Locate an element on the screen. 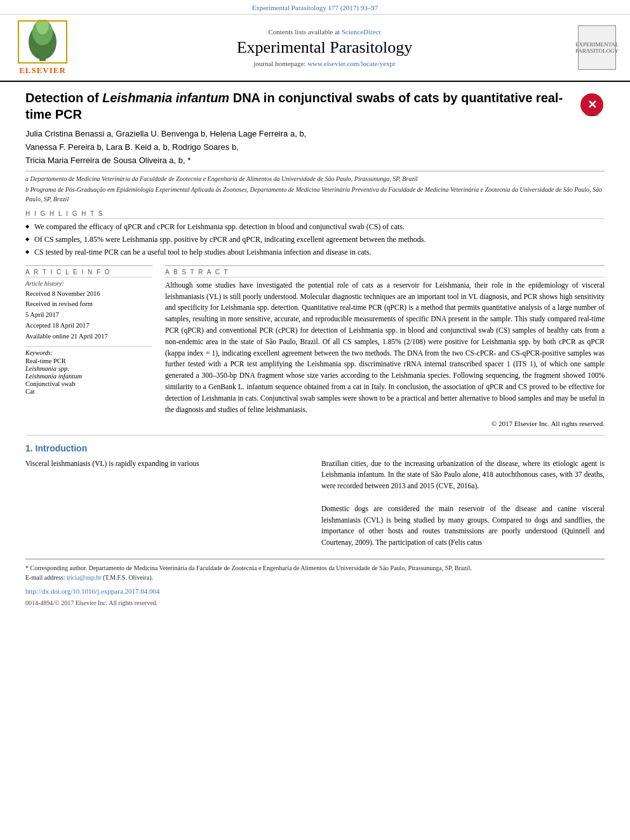 The height and width of the screenshot is (840, 630). sciencedirect-link: ScienceDirect is located at coordinates (361, 32).